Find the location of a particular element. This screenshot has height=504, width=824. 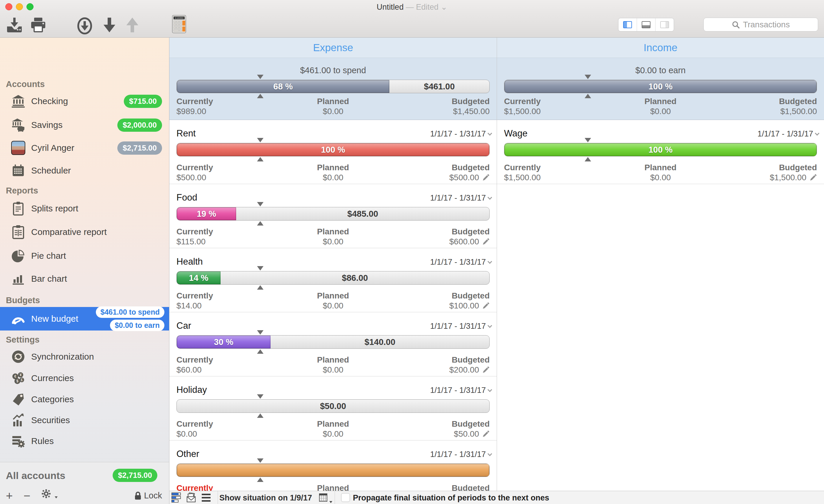

balance-badge: $2,000.00 is located at coordinates (140, 125).